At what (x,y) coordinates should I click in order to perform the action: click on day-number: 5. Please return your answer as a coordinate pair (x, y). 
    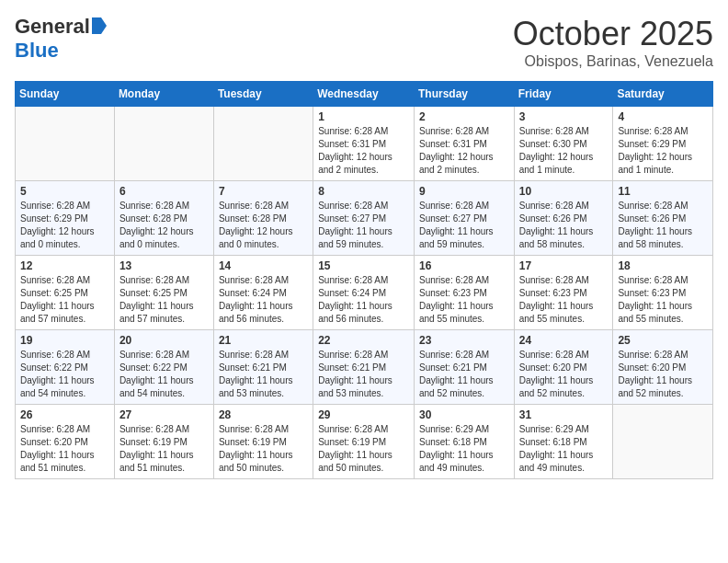
    Looking at the image, I should click on (64, 191).